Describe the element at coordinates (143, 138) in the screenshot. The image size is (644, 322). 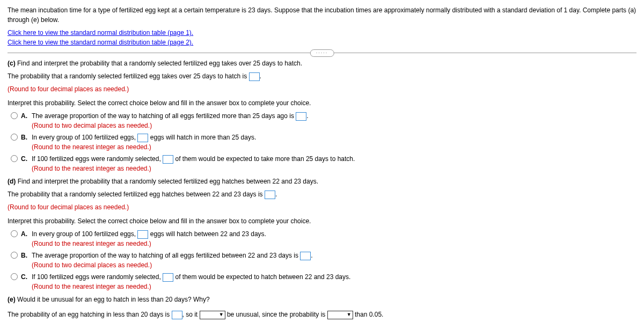
I see `part-c-b-input` at that location.